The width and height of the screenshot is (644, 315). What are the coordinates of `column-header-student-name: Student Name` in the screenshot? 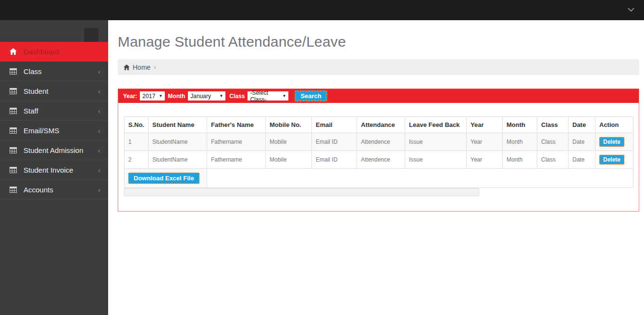 It's located at (178, 125).